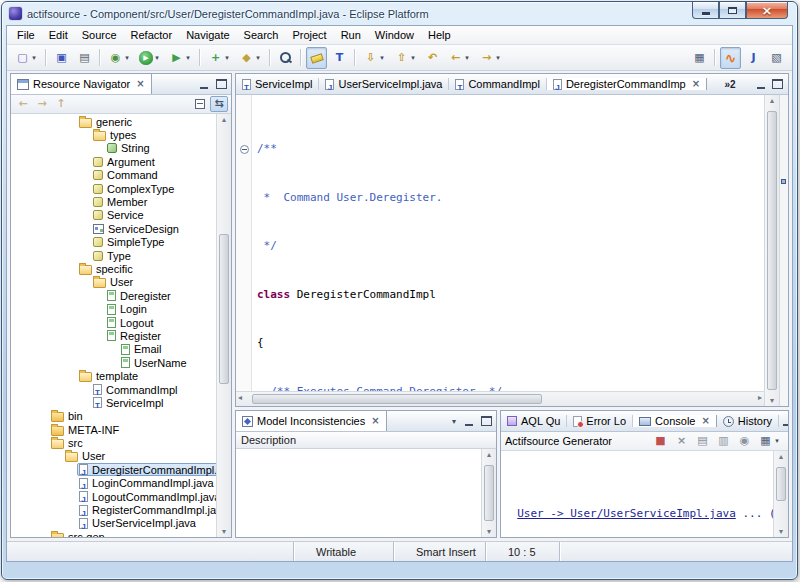  What do you see at coordinates (114, 376) in the screenshot?
I see `tree-item: template` at bounding box center [114, 376].